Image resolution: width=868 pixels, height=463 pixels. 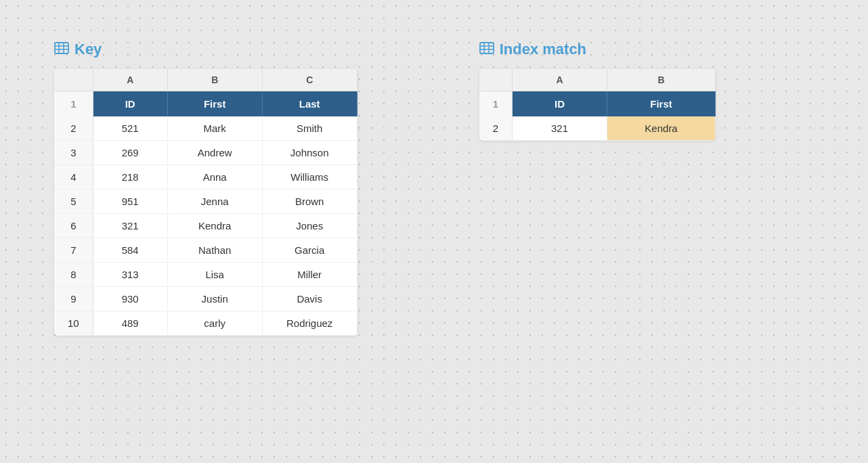 I want to click on key-data-row: 8 313 Lisa Miller, so click(x=206, y=275).